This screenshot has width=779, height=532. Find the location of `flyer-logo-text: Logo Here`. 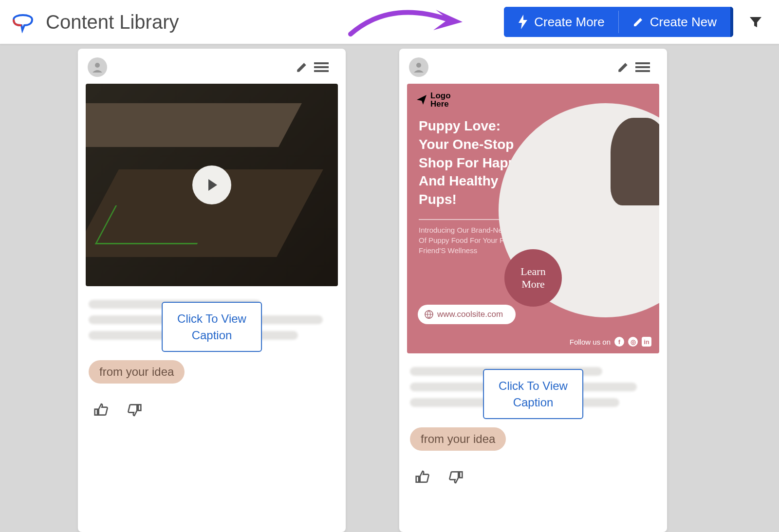

flyer-logo-text: Logo Here is located at coordinates (441, 100).